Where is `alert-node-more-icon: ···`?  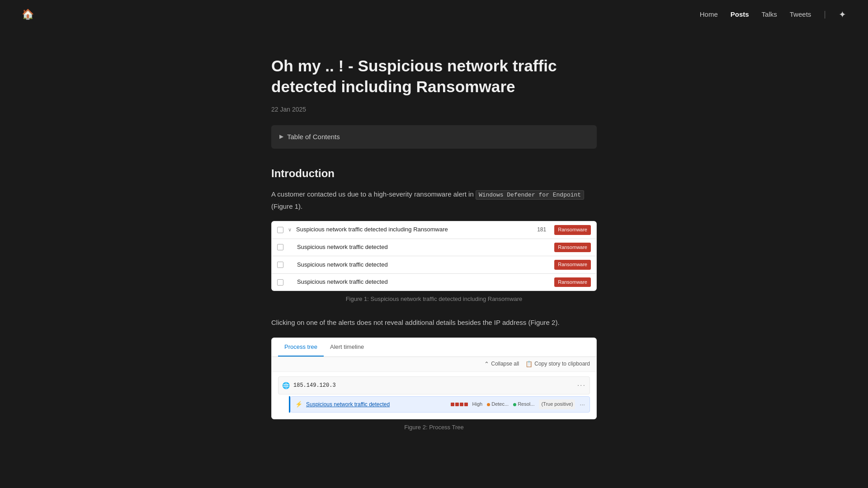 alert-node-more-icon: ··· is located at coordinates (582, 404).